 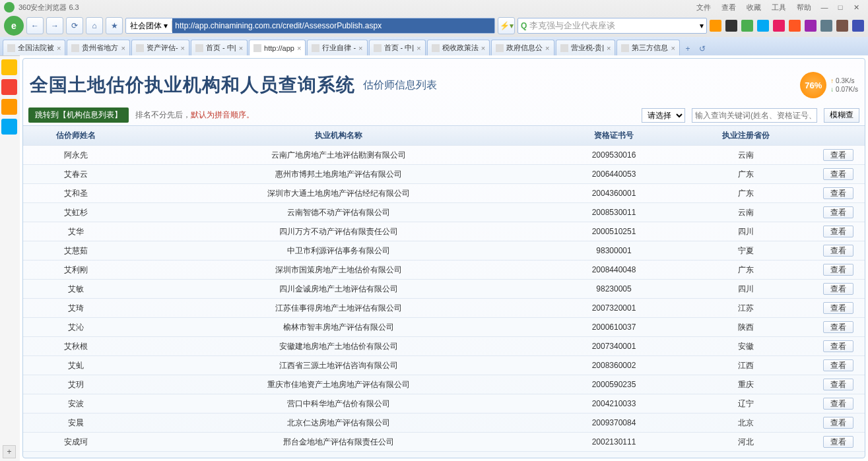 I want to click on tab-label: 全国法院被, so click(x=36, y=47).